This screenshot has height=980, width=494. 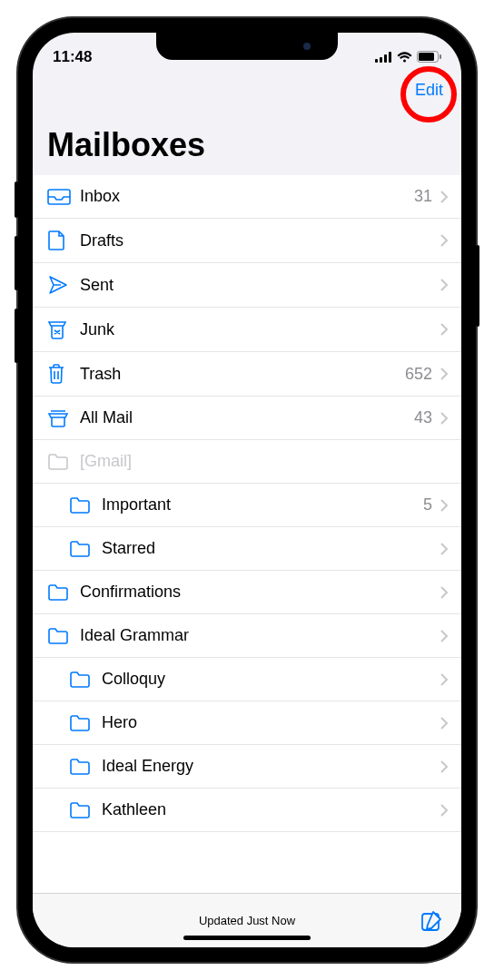 I want to click on mailbox-item: Important5, so click(x=247, y=505).